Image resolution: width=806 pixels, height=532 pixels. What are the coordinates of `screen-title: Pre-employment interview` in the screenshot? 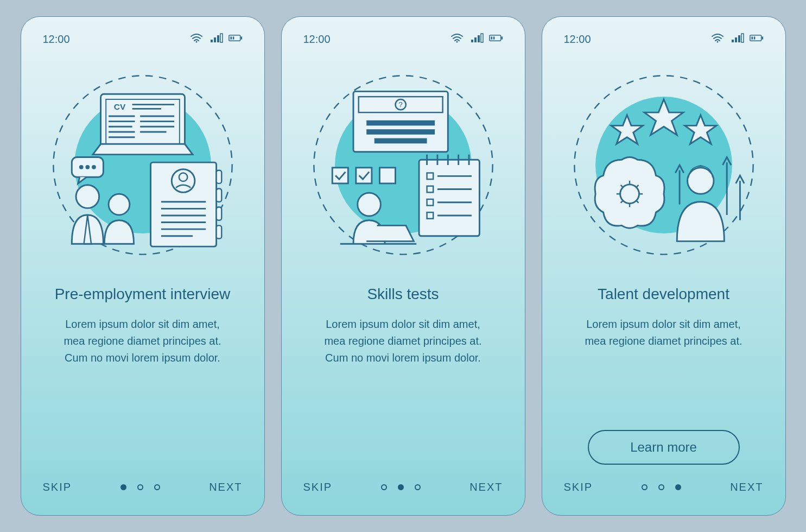 It's located at (143, 294).